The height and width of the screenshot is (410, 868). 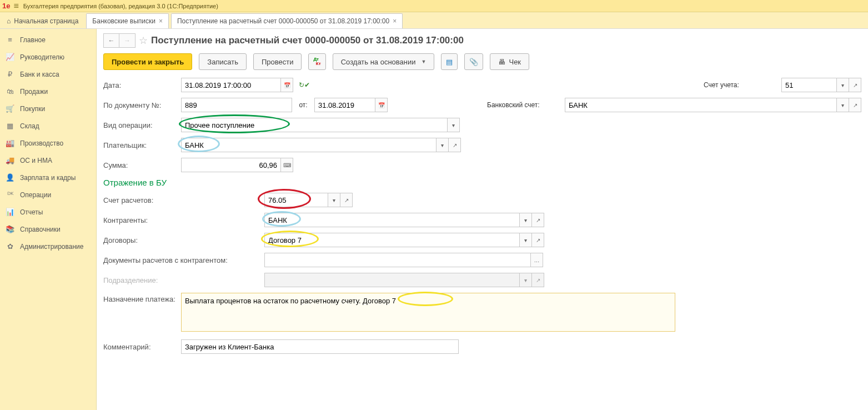 I want to click on sidebar-item-sales: 🛍Продажи, so click(x=48, y=91).